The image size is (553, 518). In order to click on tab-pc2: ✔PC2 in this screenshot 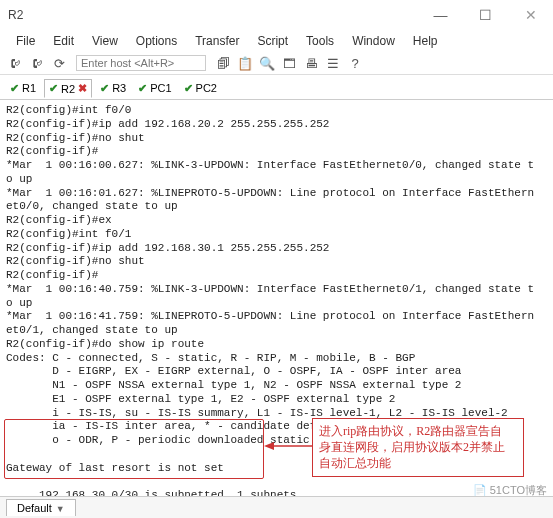, I will do `click(200, 88)`.